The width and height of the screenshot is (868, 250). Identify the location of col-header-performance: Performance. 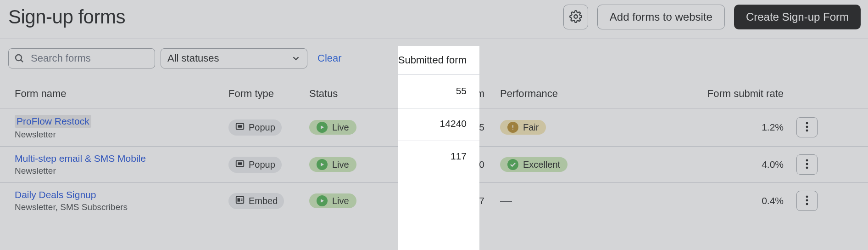
(544, 94).